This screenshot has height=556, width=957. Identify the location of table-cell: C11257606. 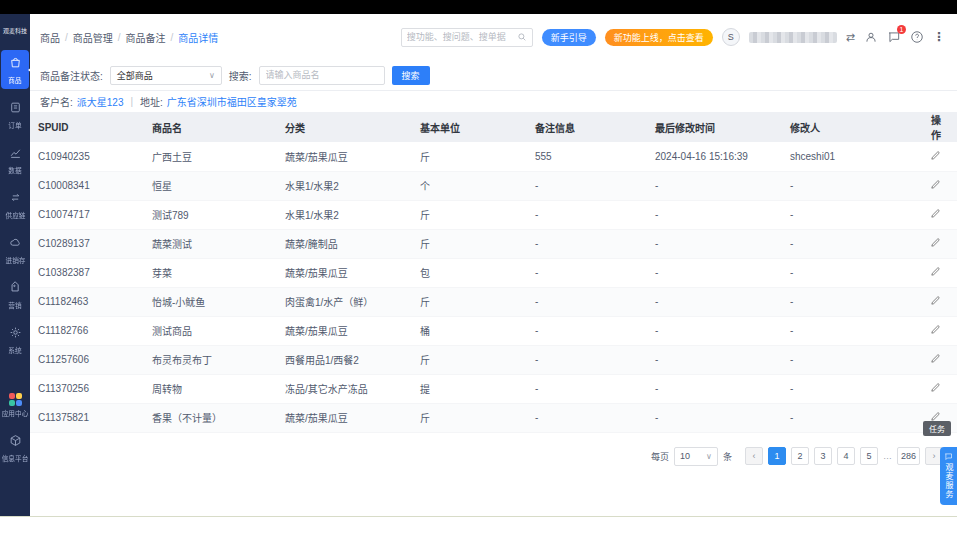
(87, 360).